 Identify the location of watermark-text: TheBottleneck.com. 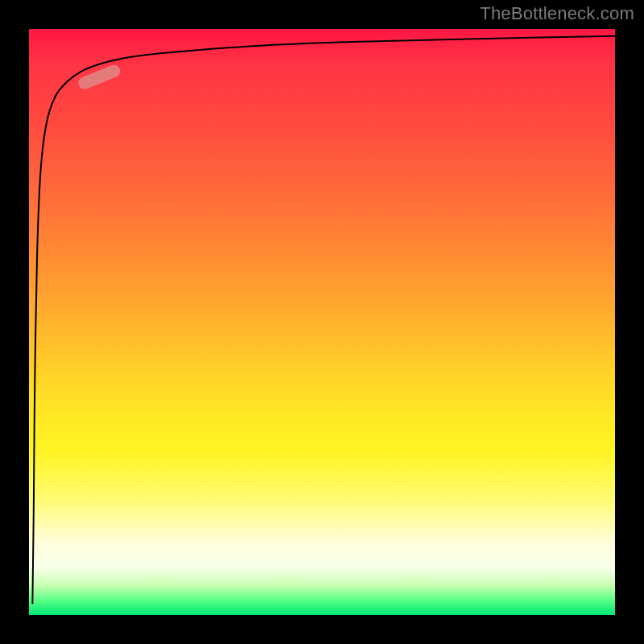
(557, 14).